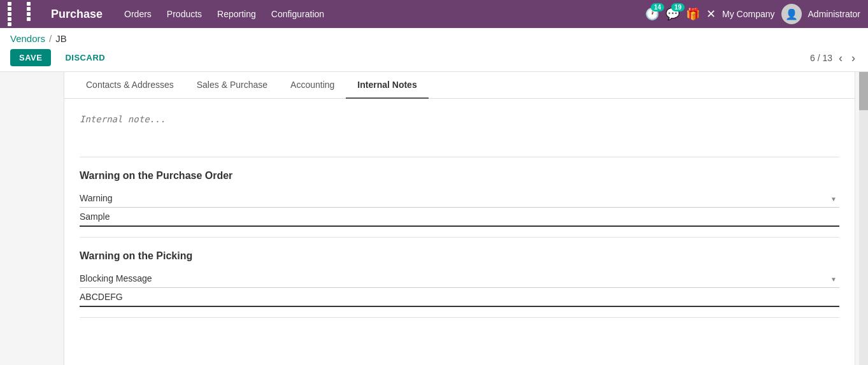 The image size is (868, 365). What do you see at coordinates (460, 176) in the screenshot?
I see `warning-purchase-order-title: Warning on the Purchase Order` at bounding box center [460, 176].